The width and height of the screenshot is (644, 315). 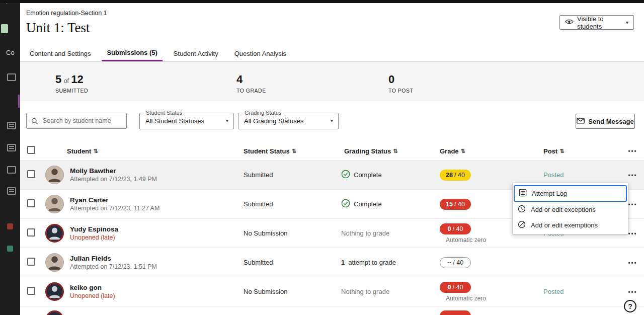 I want to click on rail-menu-icon, so click(x=12, y=148).